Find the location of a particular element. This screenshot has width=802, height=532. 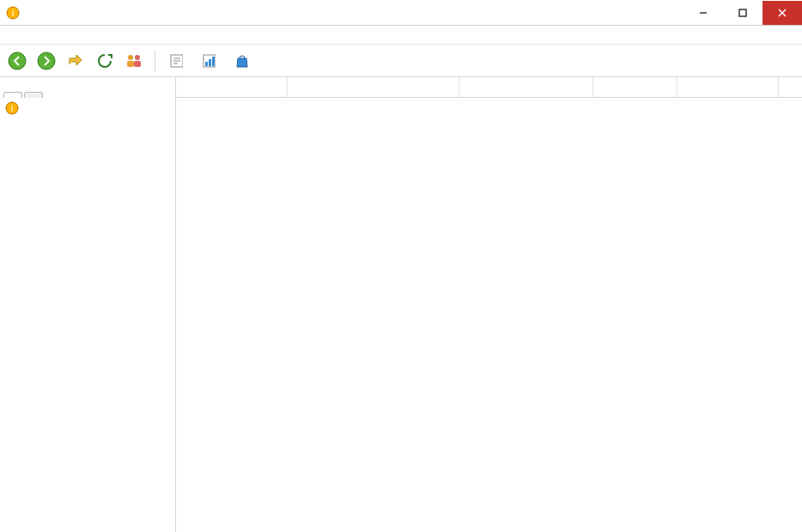

tab-favorites is located at coordinates (33, 94).